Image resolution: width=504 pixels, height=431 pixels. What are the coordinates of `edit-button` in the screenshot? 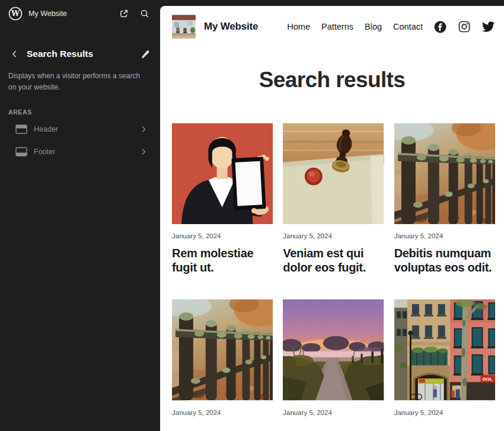 It's located at (145, 54).